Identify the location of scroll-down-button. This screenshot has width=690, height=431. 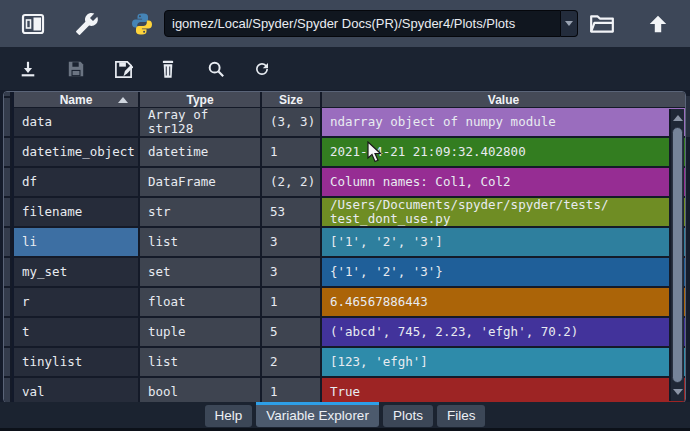
(678, 392).